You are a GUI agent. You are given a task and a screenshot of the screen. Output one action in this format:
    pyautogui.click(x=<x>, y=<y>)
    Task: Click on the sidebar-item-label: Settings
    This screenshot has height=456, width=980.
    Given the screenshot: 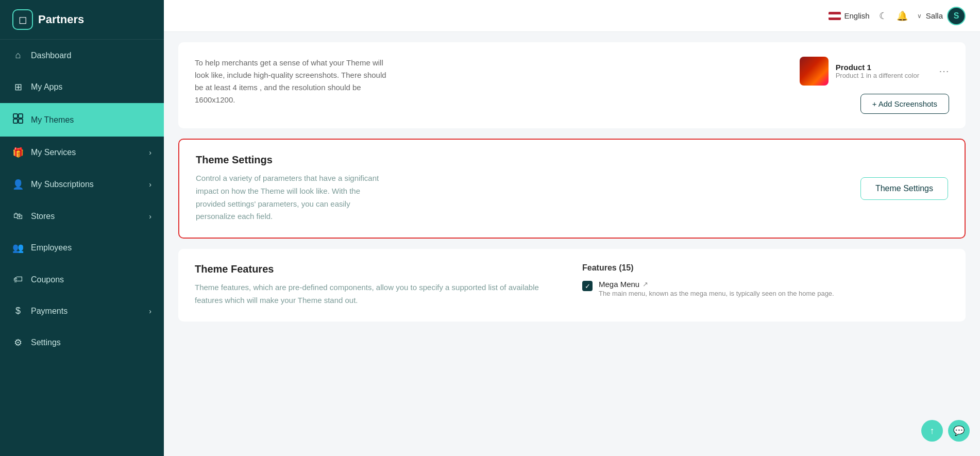 What is the action you would take?
    pyautogui.click(x=91, y=343)
    